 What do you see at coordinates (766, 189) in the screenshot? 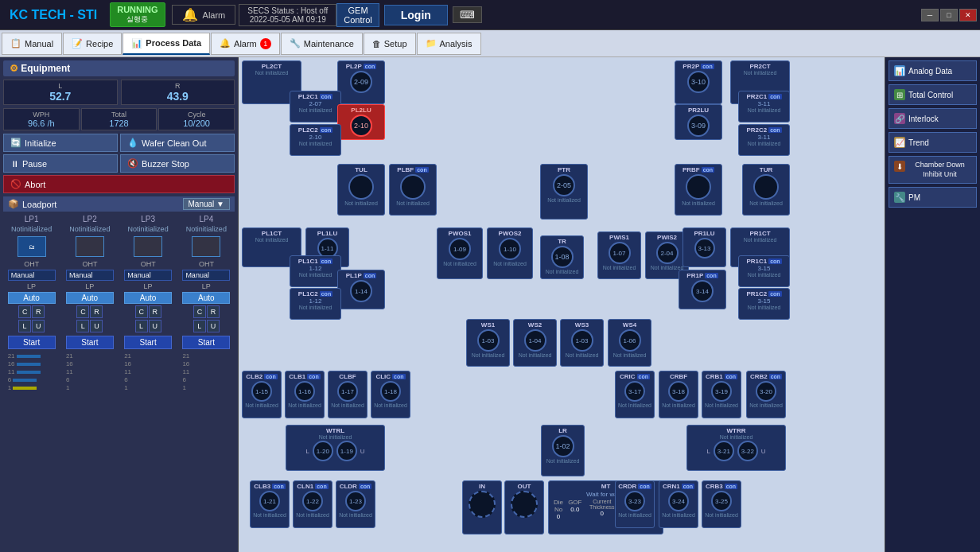
I see `tur-cell: TUR Not initialized` at bounding box center [766, 189].